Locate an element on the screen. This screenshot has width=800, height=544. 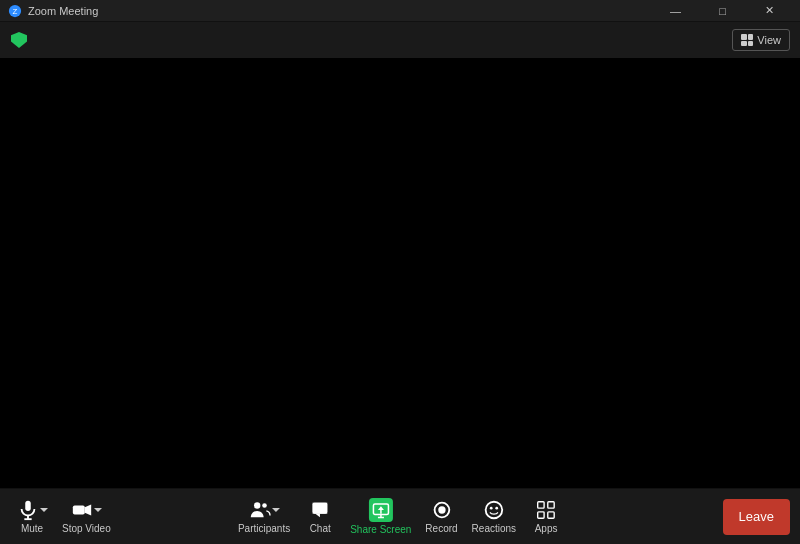
apps-icon-area is located at coordinates (546, 510).